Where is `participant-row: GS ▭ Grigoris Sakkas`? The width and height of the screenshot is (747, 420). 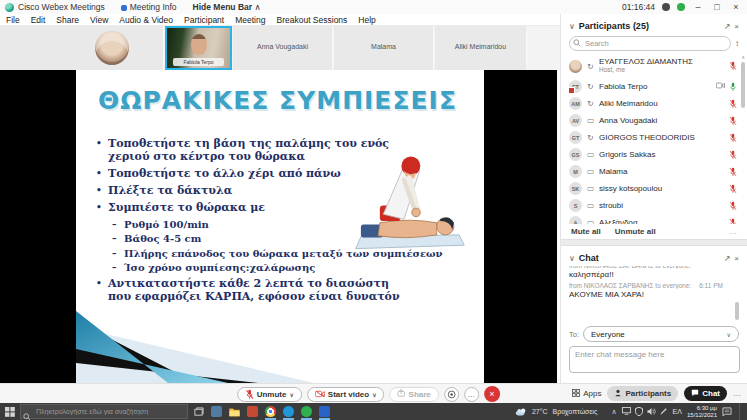
participant-row: GS ▭ Grigoris Sakkas is located at coordinates (654, 154).